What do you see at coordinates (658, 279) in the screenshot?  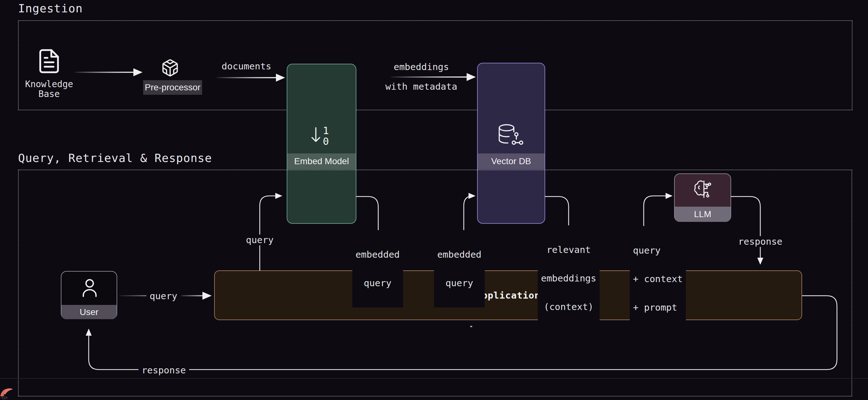 I see `query-context-prompt-label: query + context + prompt` at bounding box center [658, 279].